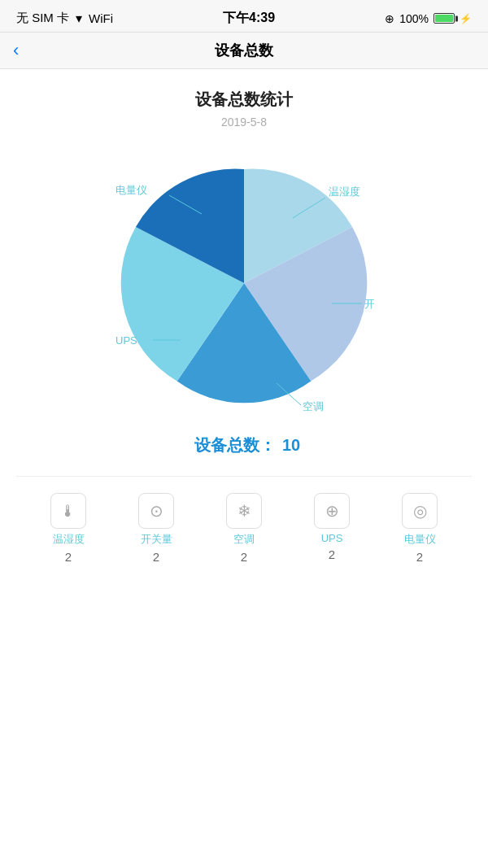 This screenshot has width=488, height=868. I want to click on battery-container, so click(444, 18).